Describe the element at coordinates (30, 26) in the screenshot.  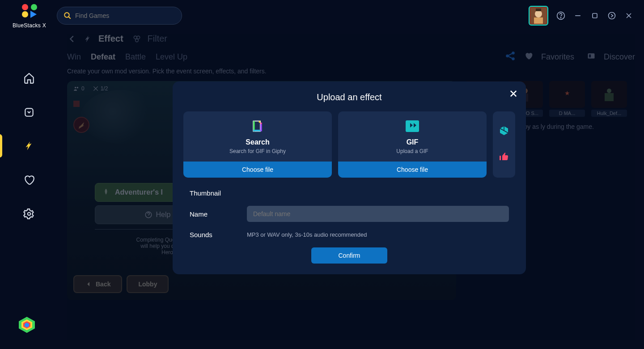
I see `logo-text: BlueStacks X` at that location.